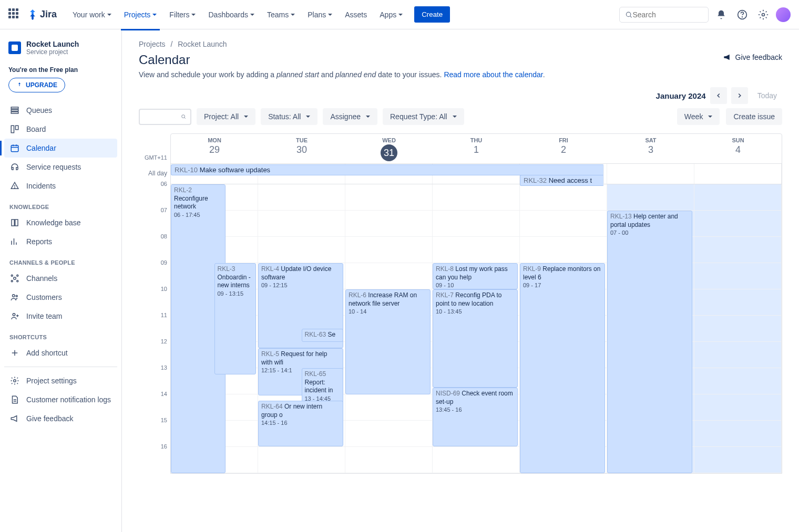  What do you see at coordinates (475, 338) in the screenshot?
I see `calendar-event: RKL-7 Reconfig PDA to point to new locat…` at bounding box center [475, 338].